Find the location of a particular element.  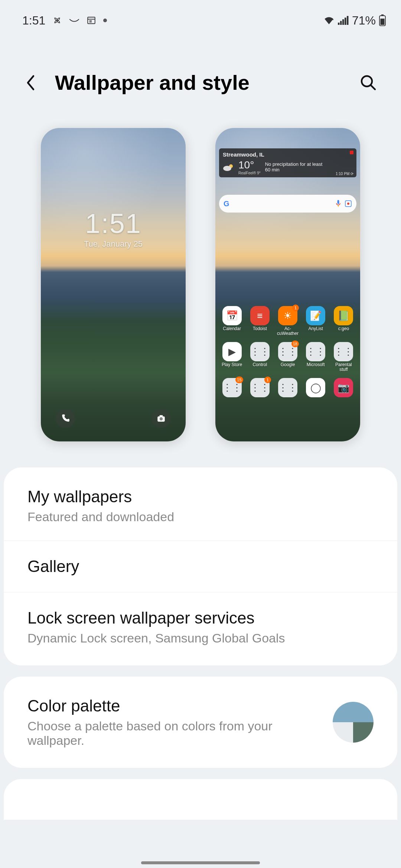

row-subtitle: Dynamic Lock screen, Samsung Global Goal… is located at coordinates (200, 638).